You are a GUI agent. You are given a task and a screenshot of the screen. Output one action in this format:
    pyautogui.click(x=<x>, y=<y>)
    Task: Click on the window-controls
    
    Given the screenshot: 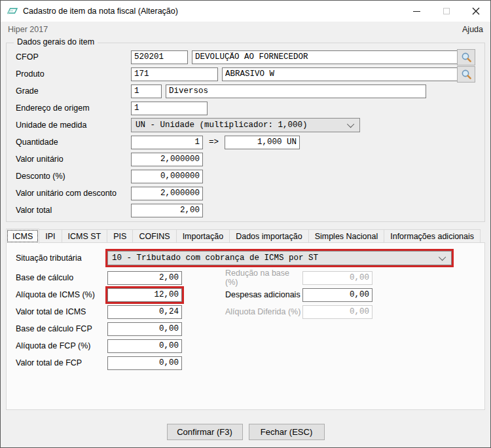 What is the action you would take?
    pyautogui.click(x=446, y=11)
    